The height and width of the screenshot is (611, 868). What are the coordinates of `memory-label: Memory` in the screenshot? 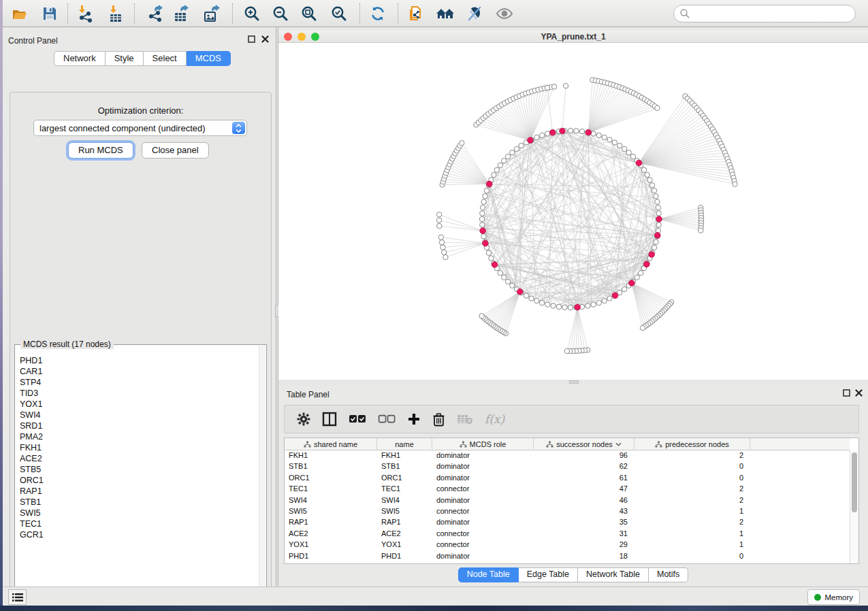 It's located at (839, 597).